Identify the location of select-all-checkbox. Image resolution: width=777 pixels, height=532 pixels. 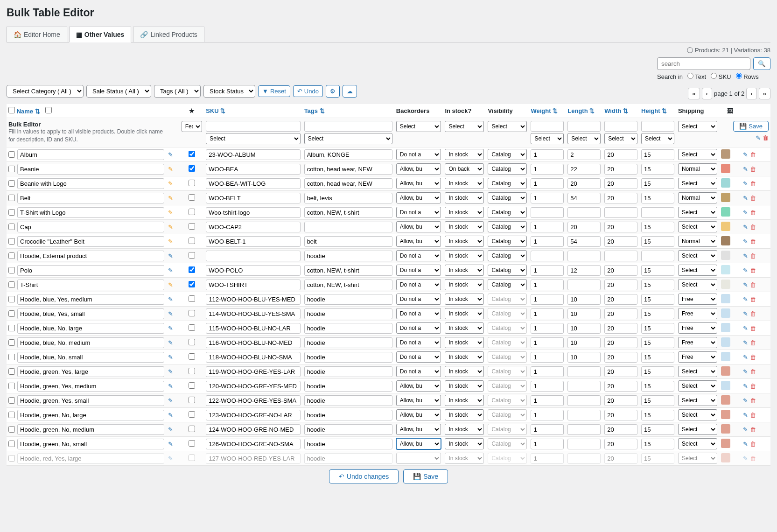
(12, 110).